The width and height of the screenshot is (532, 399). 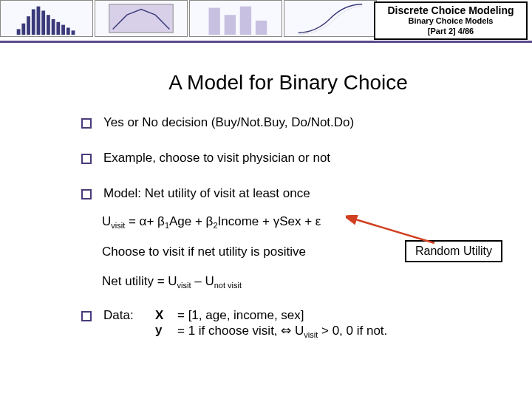 I want to click on bullet-4: Data: X = [1, age, income, sex] y = 1 if…, so click(x=288, y=324).